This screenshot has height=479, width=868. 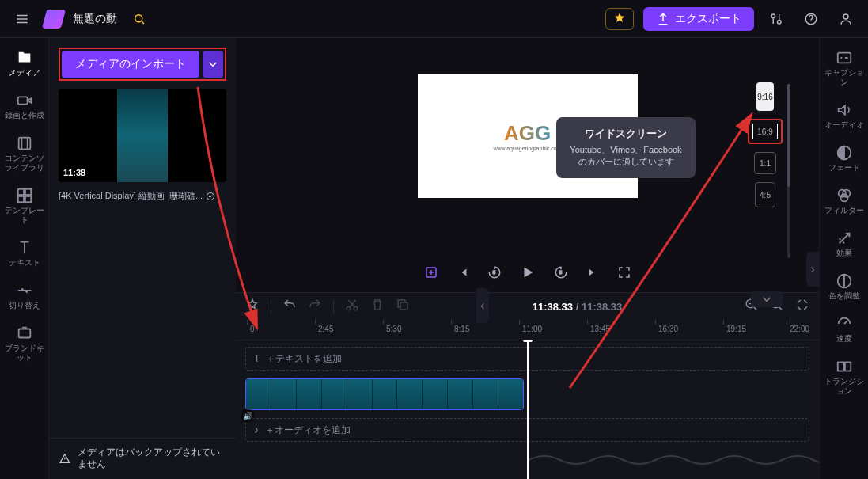 I want to click on settings-icon, so click(x=776, y=19).